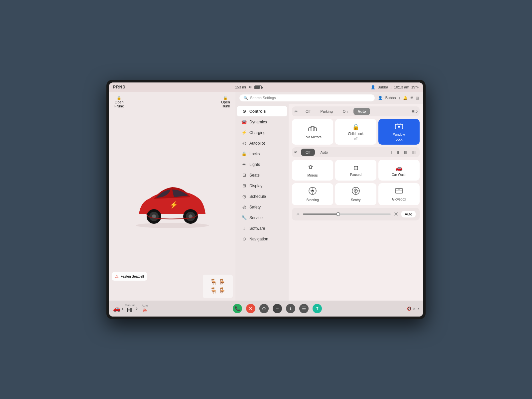 The width and height of the screenshot is (532, 399). I want to click on temperature: 19°F, so click(415, 87).